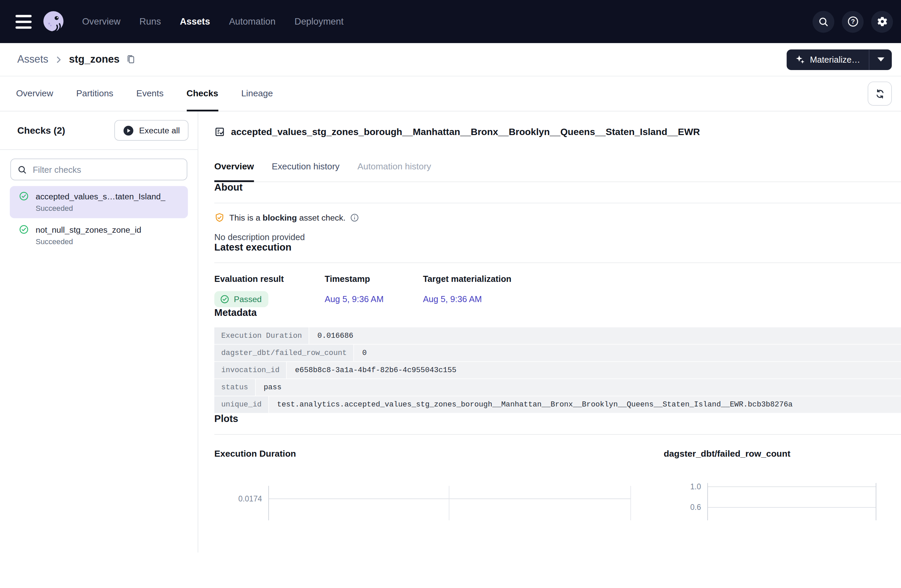 The image size is (901, 588). Describe the element at coordinates (558, 237) in the screenshot. I see `no-description-text: No description provided` at that location.